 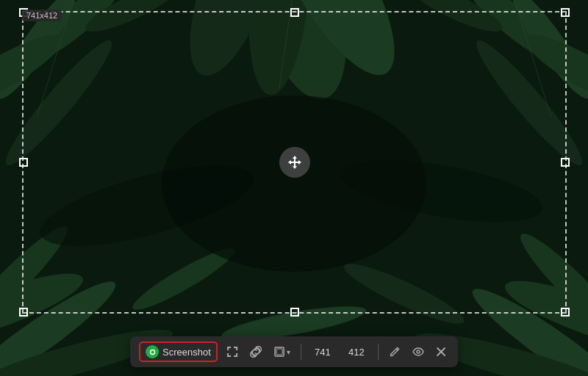 I want to click on dimension-label: 741x412, so click(x=42, y=15).